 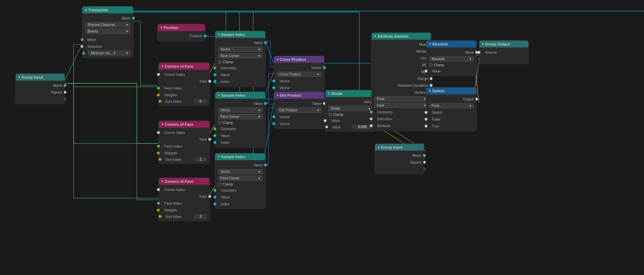 I want to click on tri-dropdown1: Shortest Diagonal ▾, so click(x=108, y=25).